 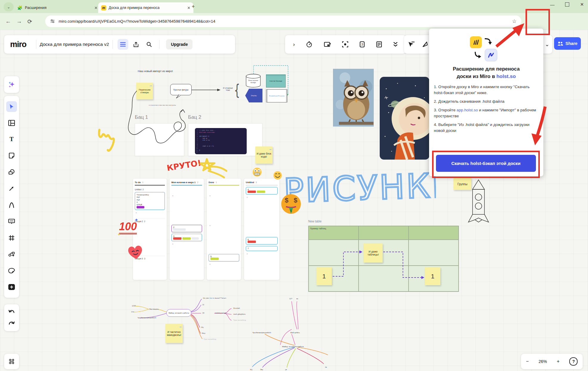 What do you see at coordinates (354, 98) in the screenshot?
I see `owl-image` at bounding box center [354, 98].